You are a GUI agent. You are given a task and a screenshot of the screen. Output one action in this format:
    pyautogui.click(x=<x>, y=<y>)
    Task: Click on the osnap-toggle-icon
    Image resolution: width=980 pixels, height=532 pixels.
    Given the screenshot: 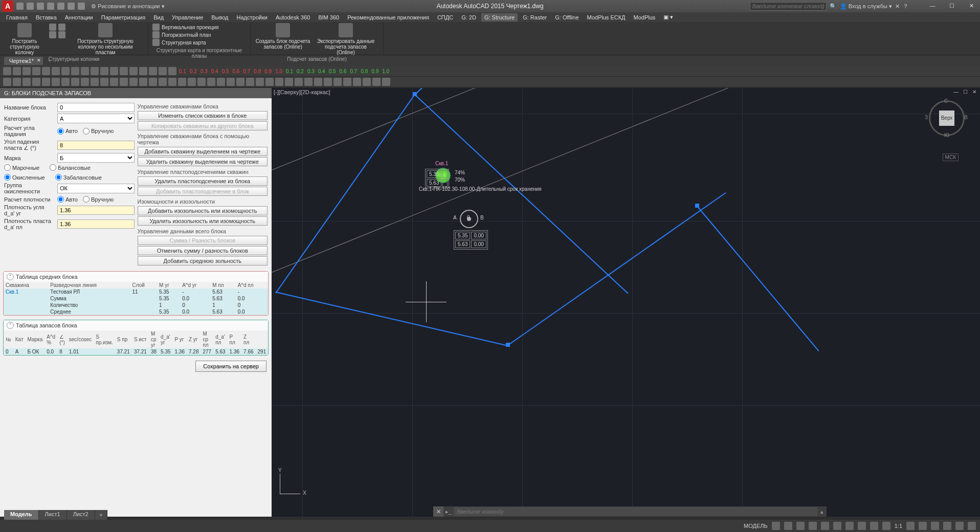 What is the action you would take?
    pyautogui.click(x=825, y=526)
    